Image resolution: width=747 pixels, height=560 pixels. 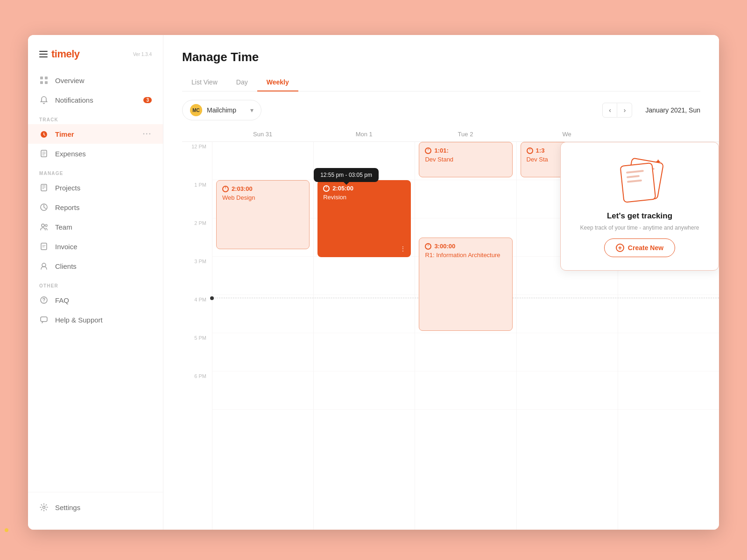 What do you see at coordinates (364, 134) in the screenshot?
I see `day-header-mon1: Mon 1` at bounding box center [364, 134].